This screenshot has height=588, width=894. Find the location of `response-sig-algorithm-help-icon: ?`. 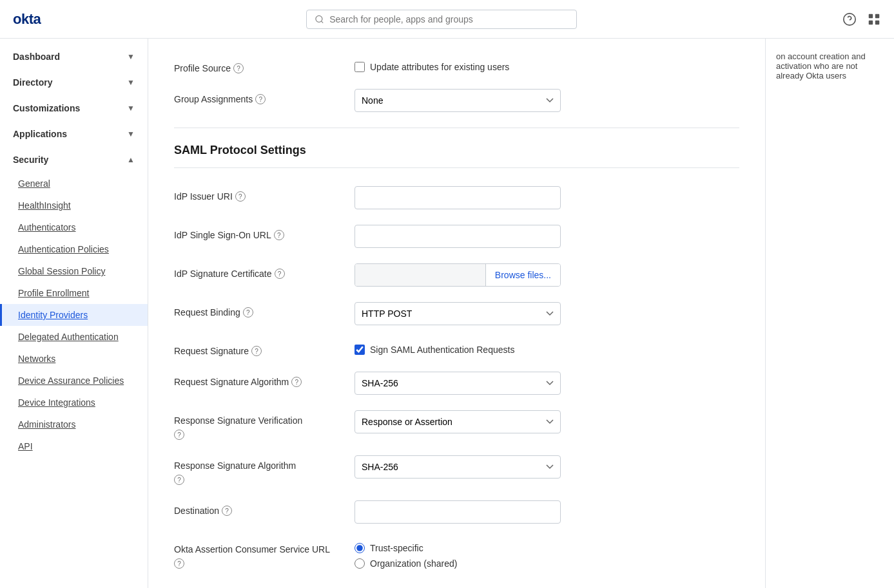

response-sig-algorithm-help-icon: ? is located at coordinates (179, 480).